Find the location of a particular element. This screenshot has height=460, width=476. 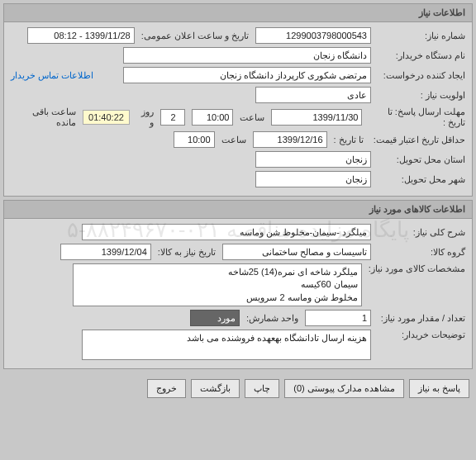

qty-input is located at coordinates (338, 318).